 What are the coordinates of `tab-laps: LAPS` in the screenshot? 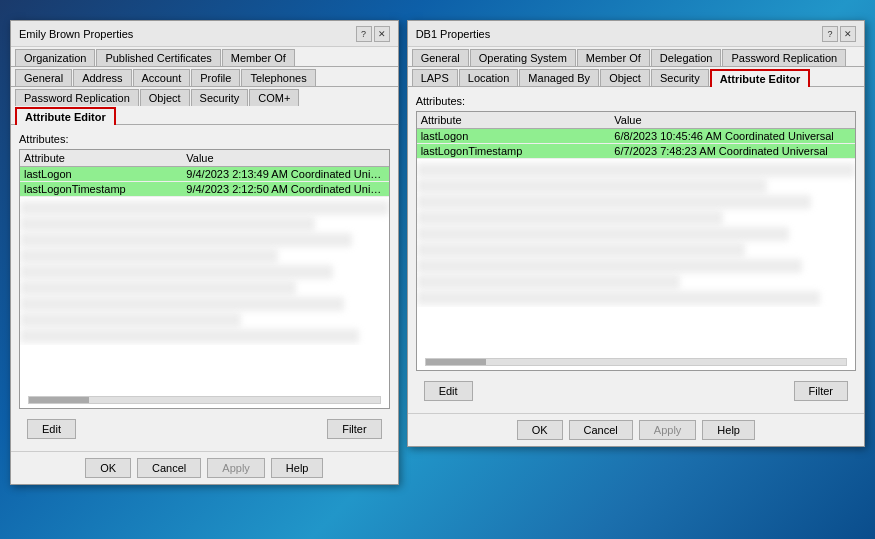 It's located at (435, 78).